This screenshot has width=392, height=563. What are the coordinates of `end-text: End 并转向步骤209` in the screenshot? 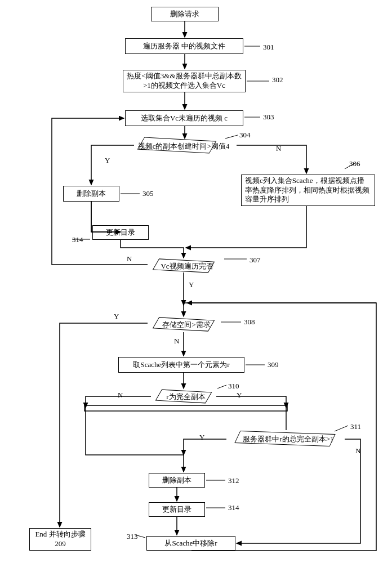 It's located at (60, 539).